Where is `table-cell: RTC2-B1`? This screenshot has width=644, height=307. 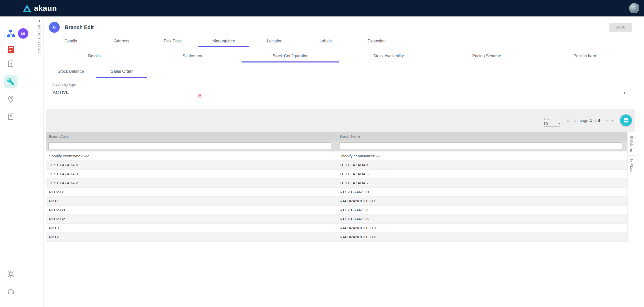 table-cell: RTC2-B1 is located at coordinates (191, 192).